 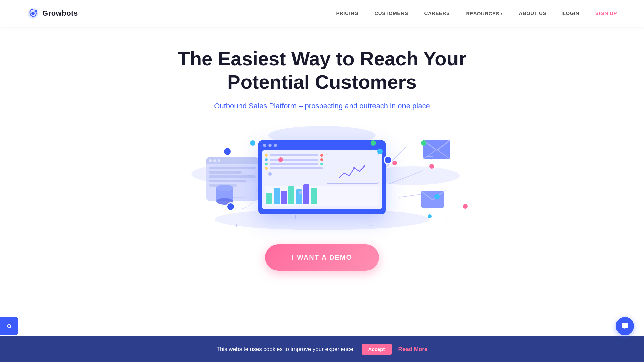 I want to click on user-icon-bottom-left, so click(x=231, y=207).